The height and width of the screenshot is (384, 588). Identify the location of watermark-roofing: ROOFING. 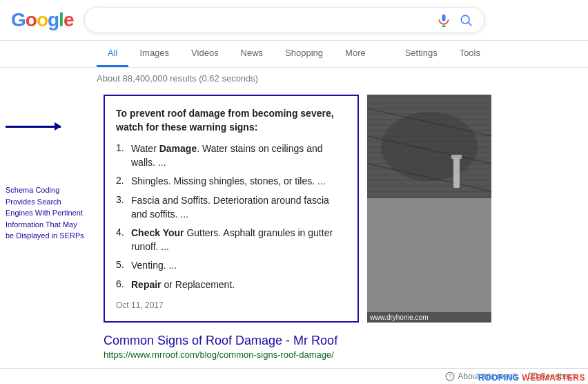
(500, 378).